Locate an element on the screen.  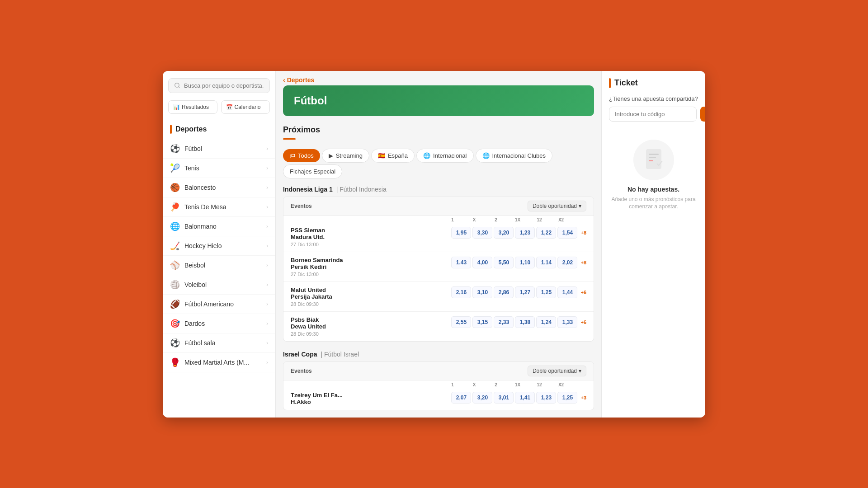
odd-value-2: 3,20 is located at coordinates (504, 233).